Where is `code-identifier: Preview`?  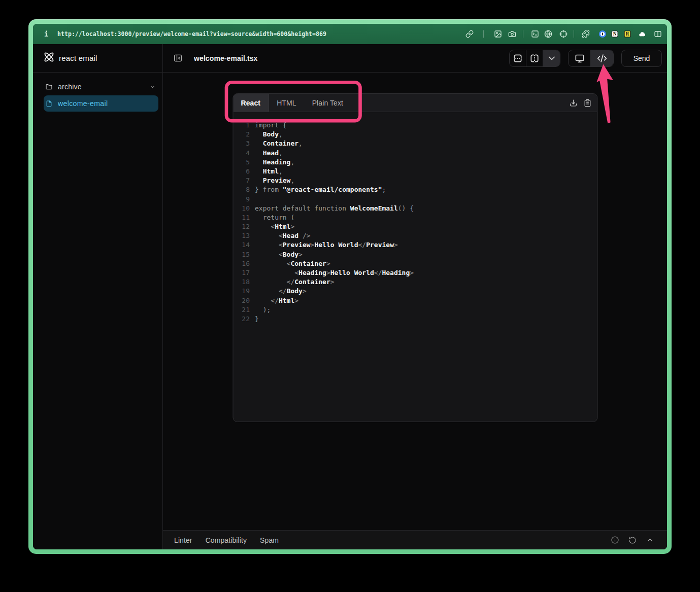 code-identifier: Preview is located at coordinates (380, 245).